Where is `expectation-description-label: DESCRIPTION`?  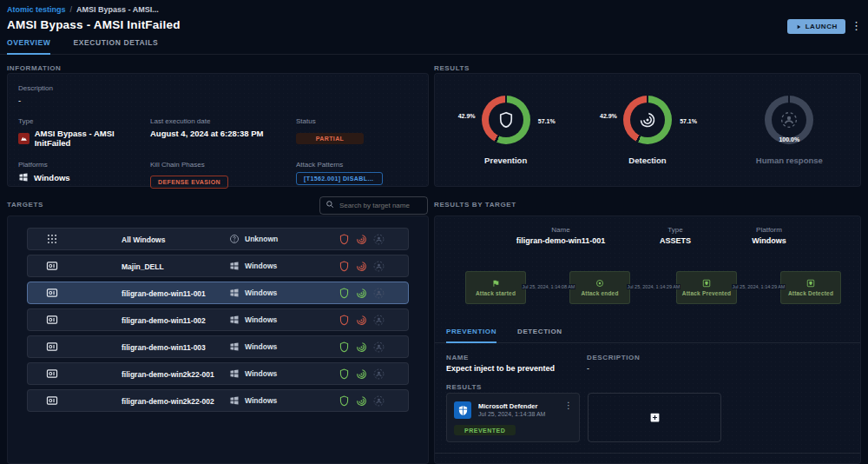 expectation-description-label: DESCRIPTION is located at coordinates (613, 358).